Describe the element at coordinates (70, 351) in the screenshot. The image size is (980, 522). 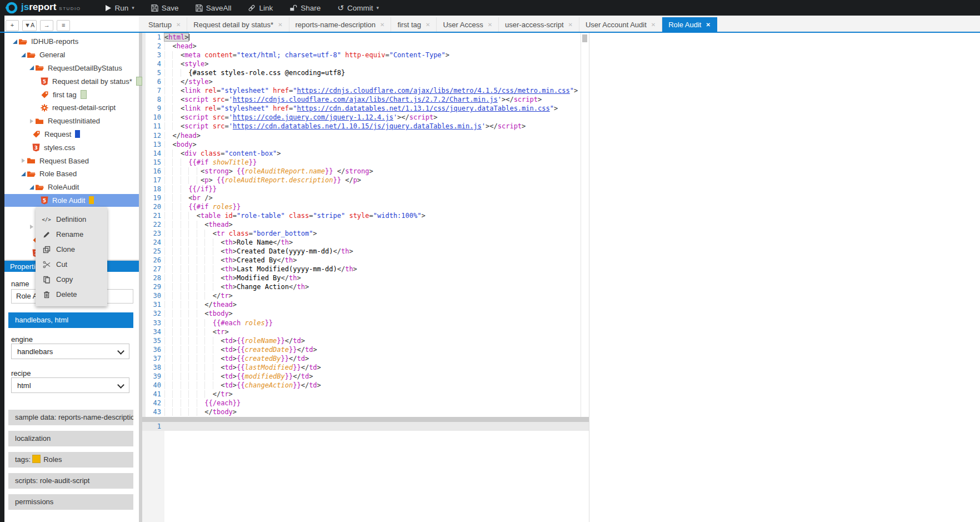
I see `engine-select: handlebars` at that location.